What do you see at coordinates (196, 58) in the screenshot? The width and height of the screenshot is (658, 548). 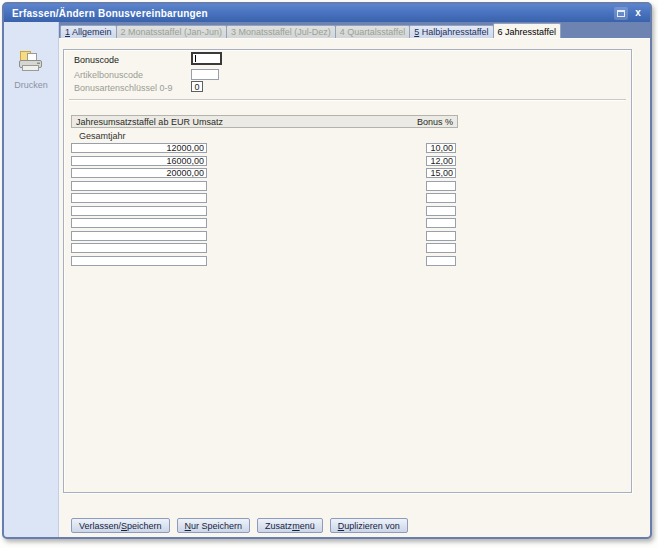 I see `text-caret` at bounding box center [196, 58].